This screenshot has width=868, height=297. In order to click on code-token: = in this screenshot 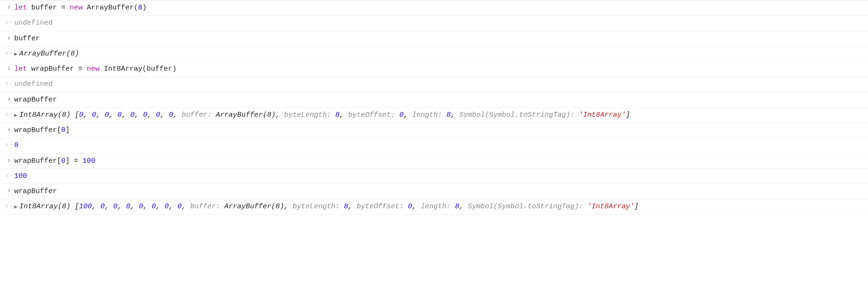, I will do `click(83, 69)`.